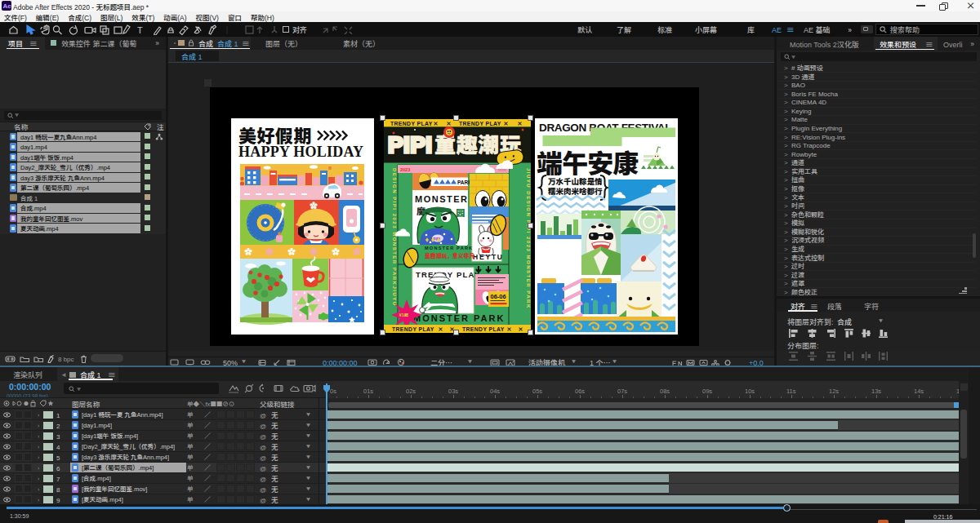 This screenshot has height=523, width=980. Describe the element at coordinates (528, 238) in the screenshot. I see `svg-text:JIUYU DESIGN PIPI 2023 MONSTER: JIUYU DESIGN PIPI 2023 MONSTER PARK` at that location.